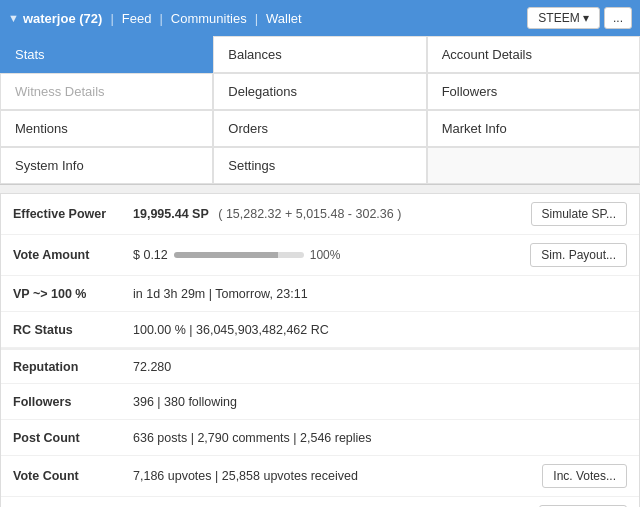 Image resolution: width=640 pixels, height=507 pixels. I want to click on effective-power-value: 19,995.44 SP ( 15,282.32 + 5,015.48 - 30…, so click(332, 214).